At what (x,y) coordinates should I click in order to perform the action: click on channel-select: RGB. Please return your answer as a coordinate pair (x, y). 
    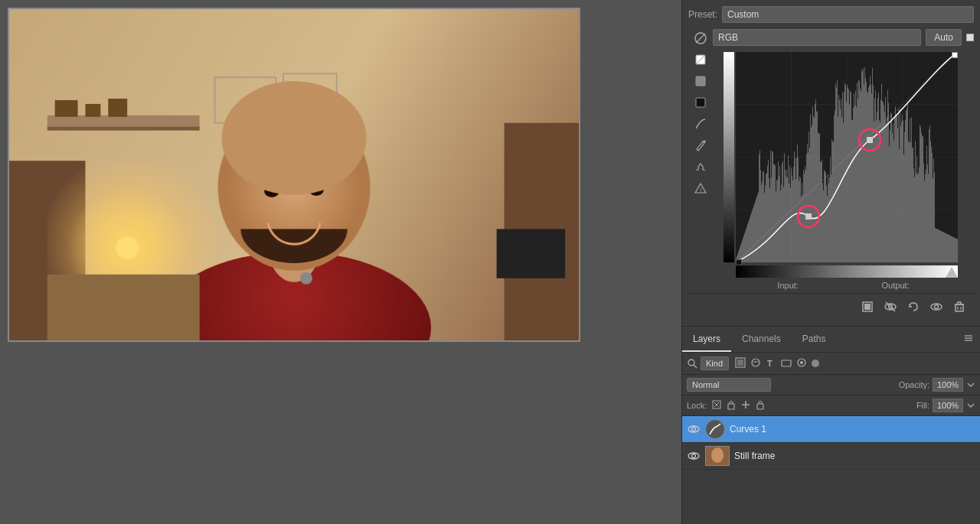
    Looking at the image, I should click on (817, 37).